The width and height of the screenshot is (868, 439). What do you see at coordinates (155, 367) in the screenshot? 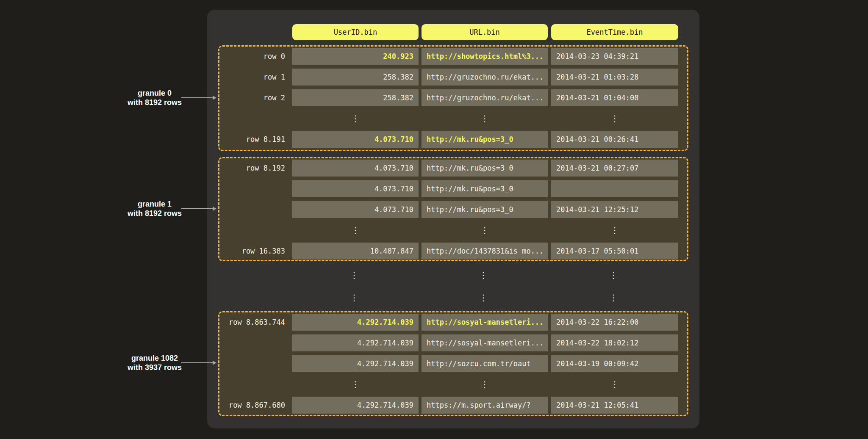
I see `granule-1082-sublabel: with 3937 rows` at bounding box center [155, 367].